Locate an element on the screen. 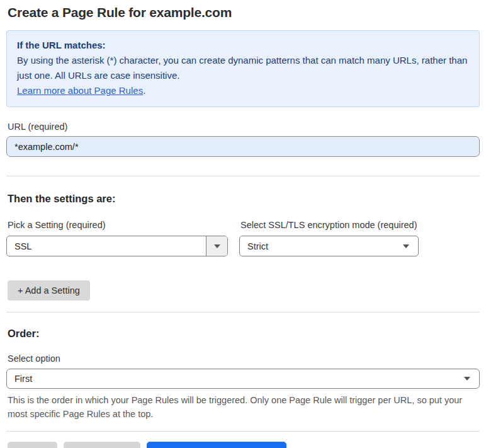 The height and width of the screenshot is (448, 486). settings-section-heading: Then the settings are: is located at coordinates (244, 199).